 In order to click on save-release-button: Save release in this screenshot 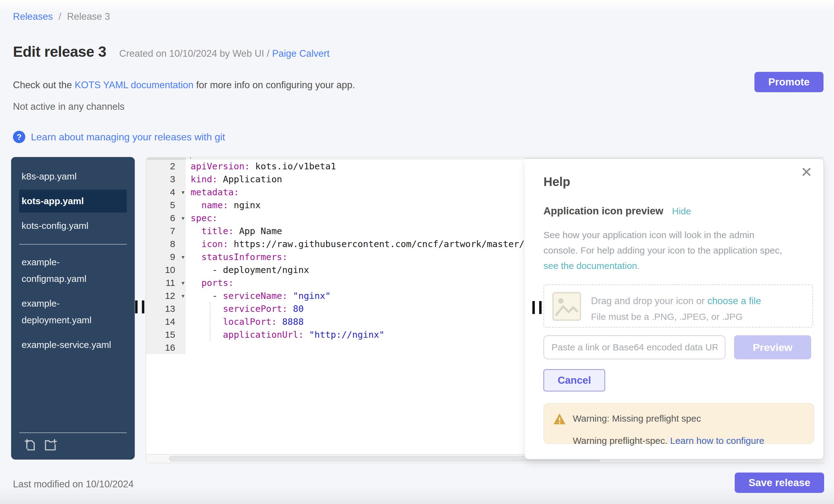, I will do `click(780, 483)`.